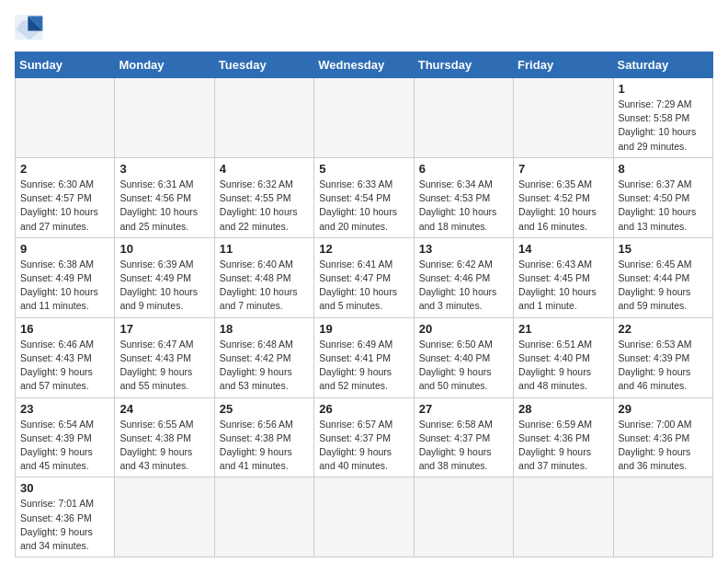 This screenshot has width=728, height=563. Describe the element at coordinates (165, 278) in the screenshot. I see `day-cell: 10Sunrise: 6:39 AM Sunset: 4:49 PM Dayli…` at that location.